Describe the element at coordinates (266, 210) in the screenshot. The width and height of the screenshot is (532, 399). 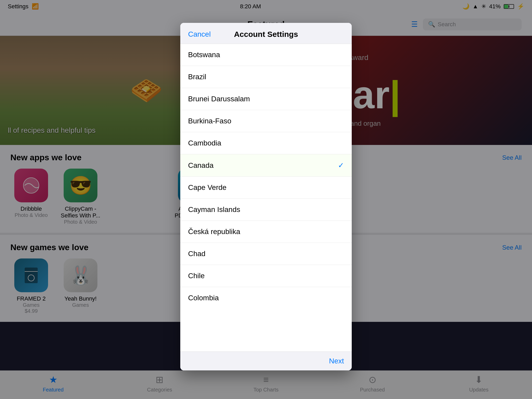
I see `country-item-cayman: Cayman Islands` at that location.